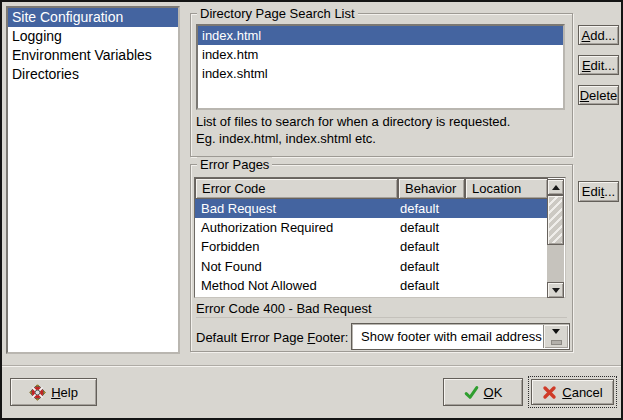 The height and width of the screenshot is (420, 623). Describe the element at coordinates (372, 228) in the screenshot. I see `error-row: Authorization Required default` at that location.